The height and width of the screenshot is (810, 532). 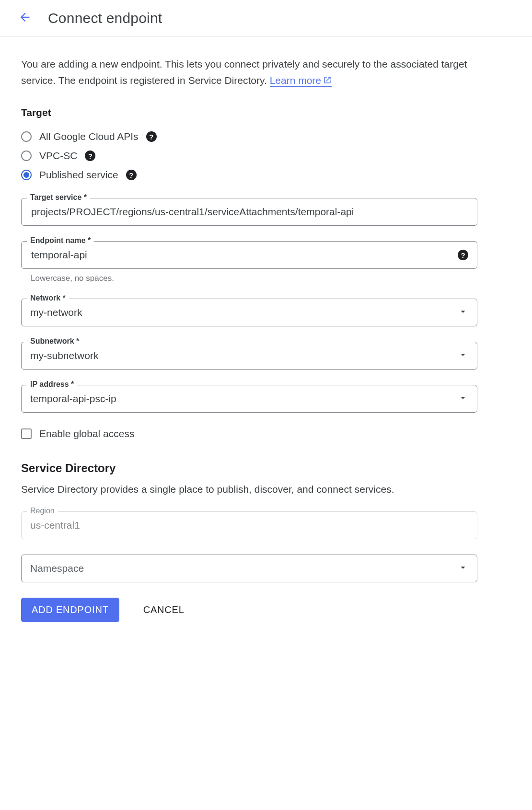 I want to click on endpoint-name-input, so click(x=241, y=255).